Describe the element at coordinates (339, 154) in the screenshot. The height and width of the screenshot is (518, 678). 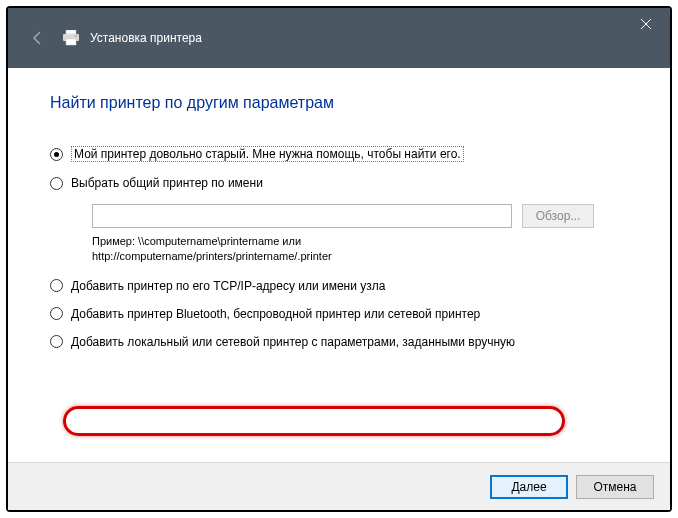
I see `option-old-printer: Мой принтер довольно старый. Мне нужна п…` at that location.